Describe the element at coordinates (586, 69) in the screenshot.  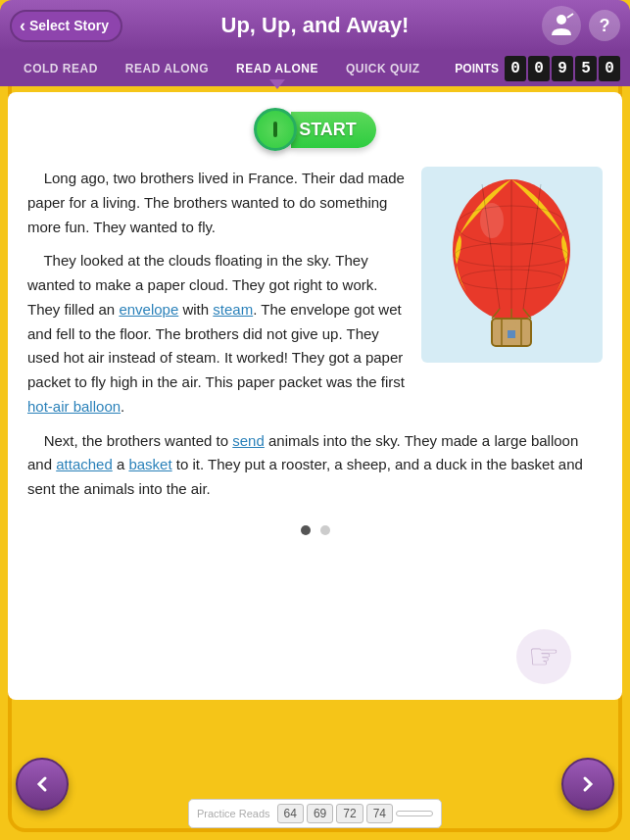
I see `points-digit-3: 5` at that location.